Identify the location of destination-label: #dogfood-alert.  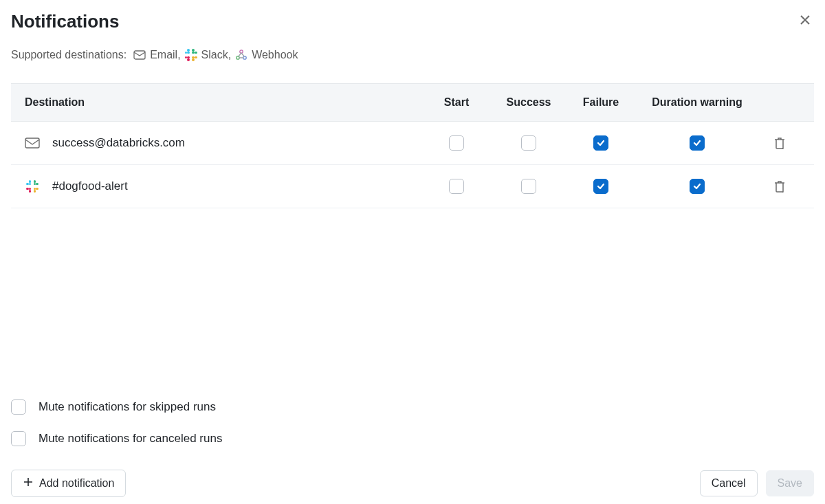
(90, 186).